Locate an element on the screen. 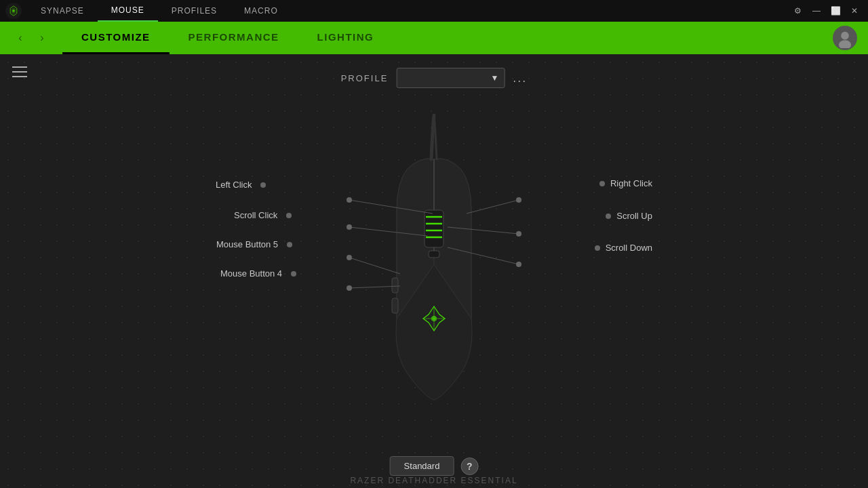  scroll-click-label: Scroll Click is located at coordinates (263, 215).